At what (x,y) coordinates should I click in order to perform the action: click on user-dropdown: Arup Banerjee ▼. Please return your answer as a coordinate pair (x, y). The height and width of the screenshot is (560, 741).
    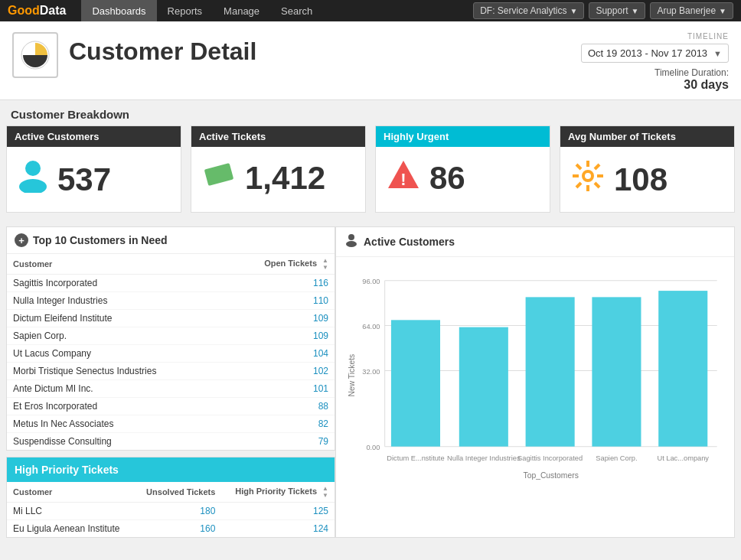
    Looking at the image, I should click on (692, 11).